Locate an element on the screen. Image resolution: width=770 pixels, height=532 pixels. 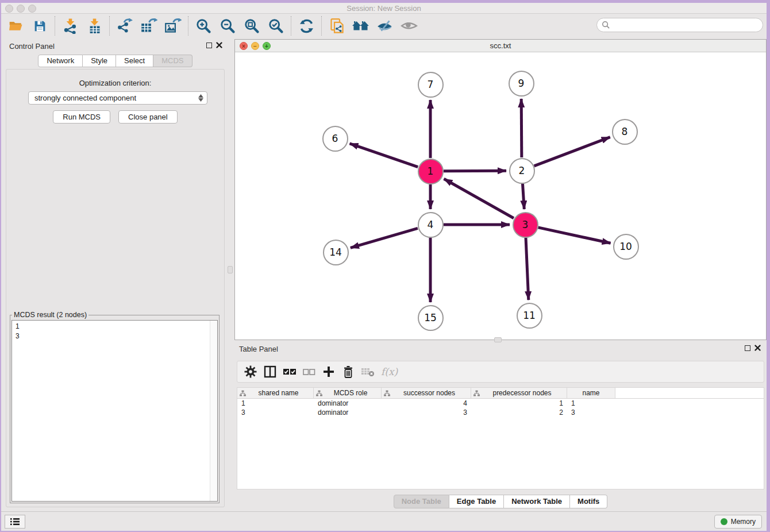
graph-node-11: 11 is located at coordinates (530, 316).